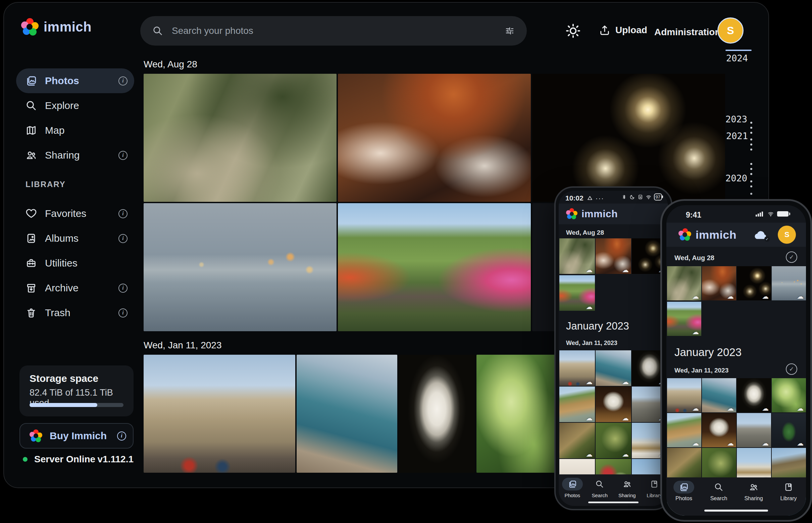 Image resolution: width=812 pixels, height=523 pixels. What do you see at coordinates (220, 414) in the screenshot?
I see `photo-fortress-walls-cars` at bounding box center [220, 414].